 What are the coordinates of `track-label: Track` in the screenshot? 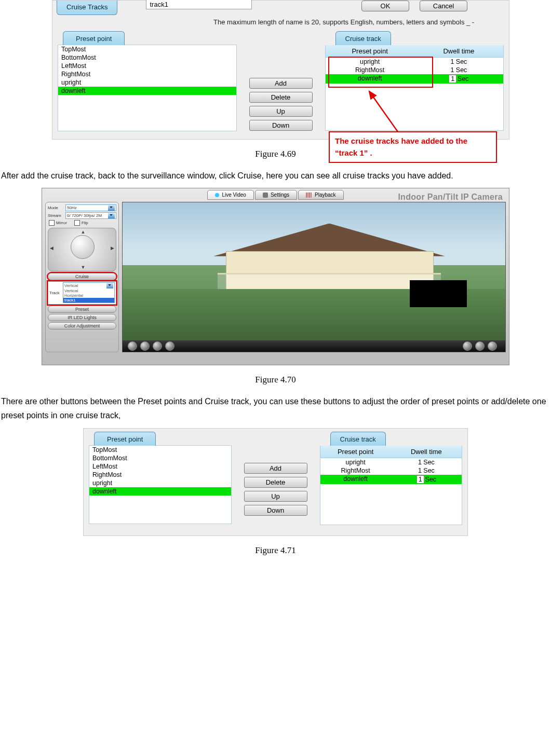 It's located at (56, 293).